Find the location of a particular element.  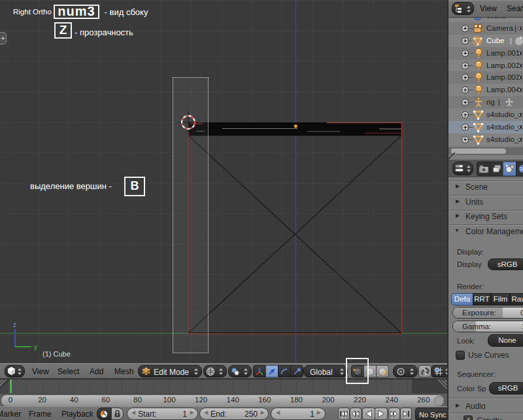

svg-text: z is located at coordinates (14, 324).